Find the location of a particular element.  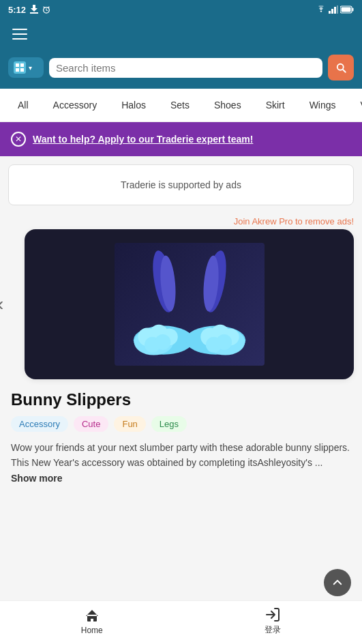

login-icon is located at coordinates (273, 615).